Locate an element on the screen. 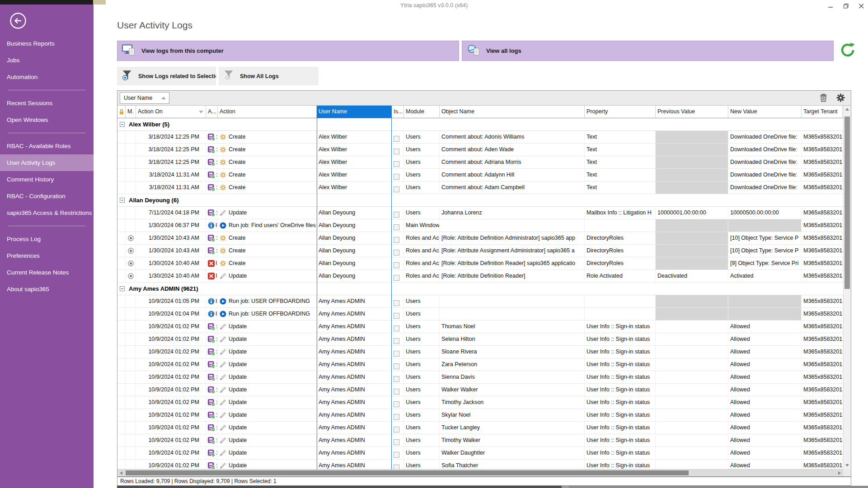  view-logs-local-button: View logs from this computer is located at coordinates (288, 51).